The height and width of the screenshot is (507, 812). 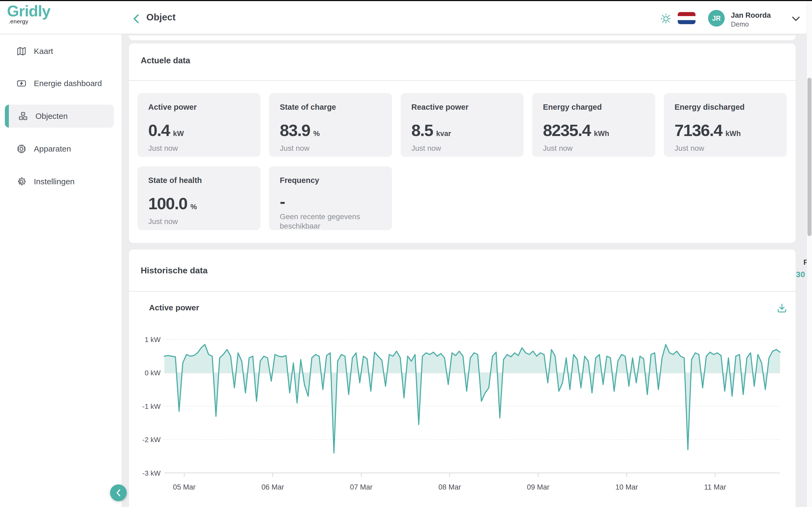 I want to click on avatar: JR, so click(x=716, y=18).